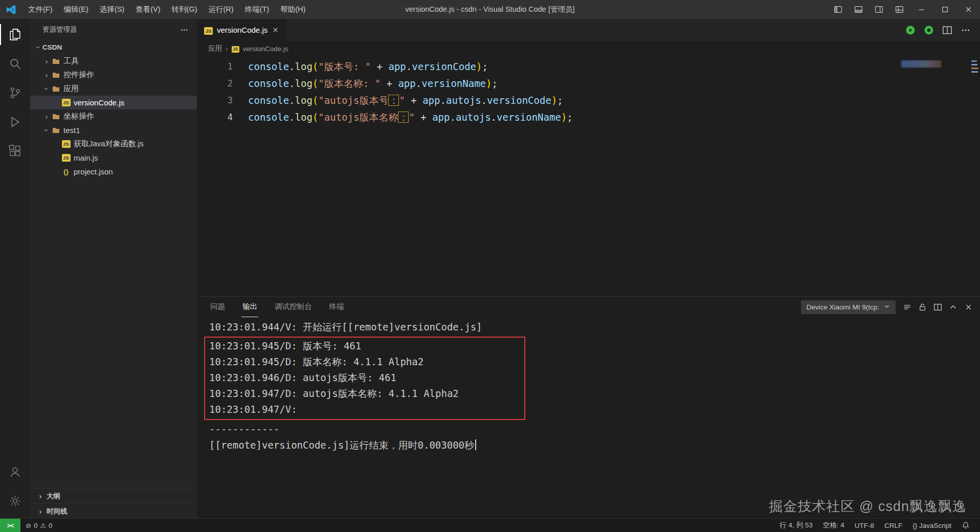  What do you see at coordinates (923, 307) in the screenshot?
I see `unlock-icon` at bounding box center [923, 307].